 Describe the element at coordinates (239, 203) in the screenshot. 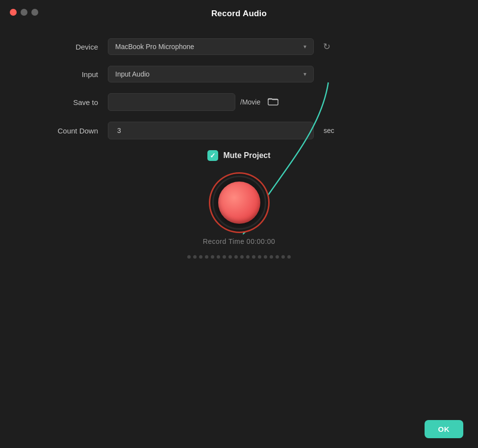

I see `record-button-inner` at that location.